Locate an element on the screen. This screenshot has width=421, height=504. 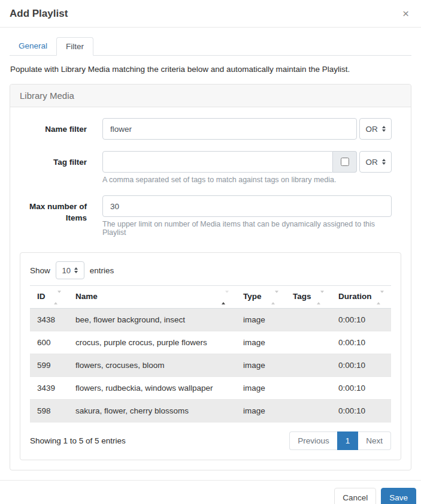
show-label: Show is located at coordinates (40, 271).